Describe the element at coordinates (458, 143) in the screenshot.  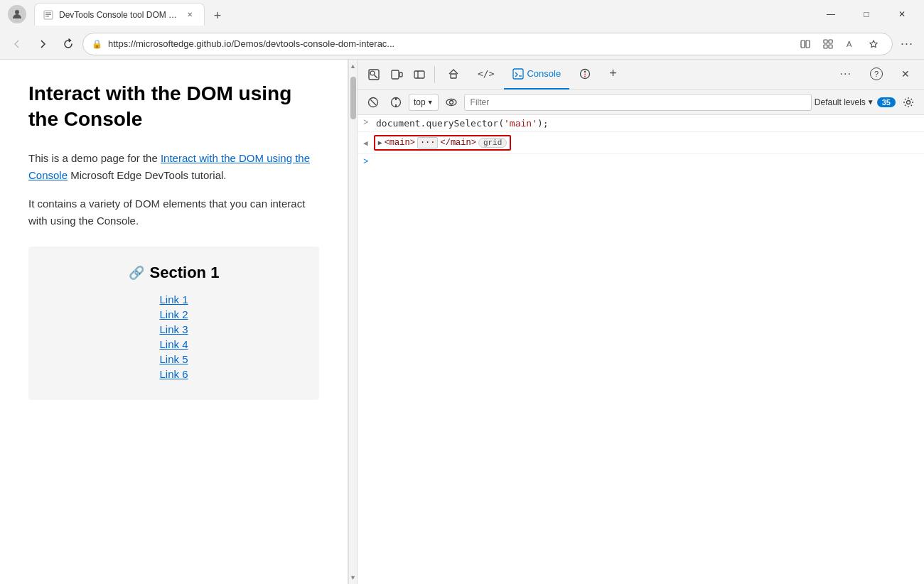
I see `tag-close: </main>` at that location.